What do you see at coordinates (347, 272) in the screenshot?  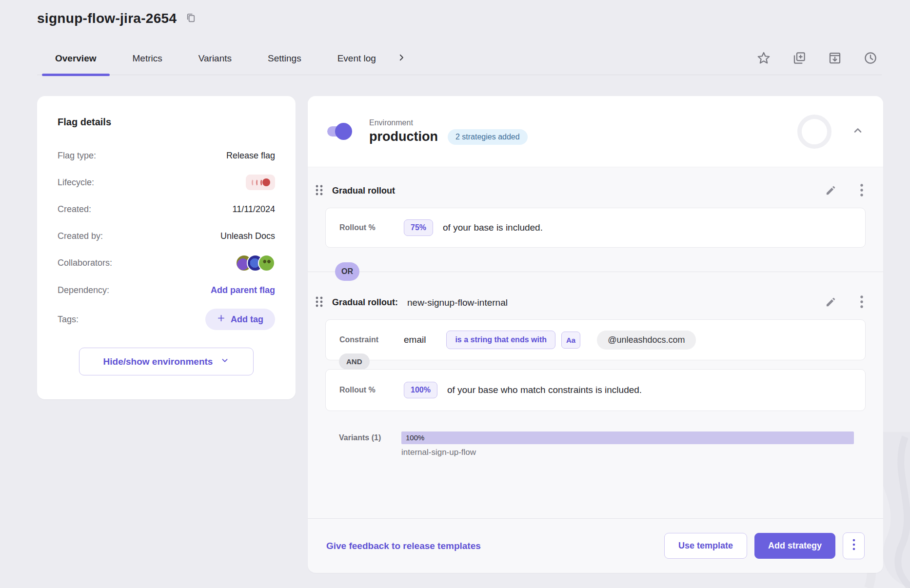 I see `or-badge: OR` at bounding box center [347, 272].